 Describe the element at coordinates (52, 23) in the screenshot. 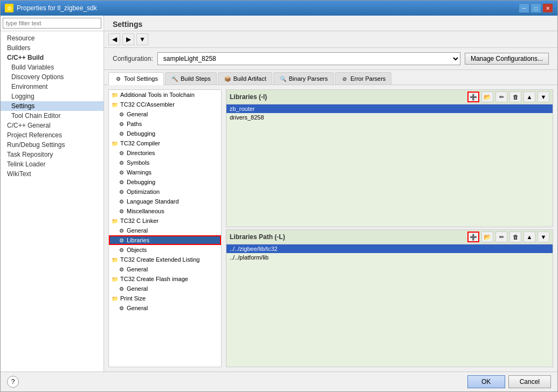

I see `filter-input` at that location.